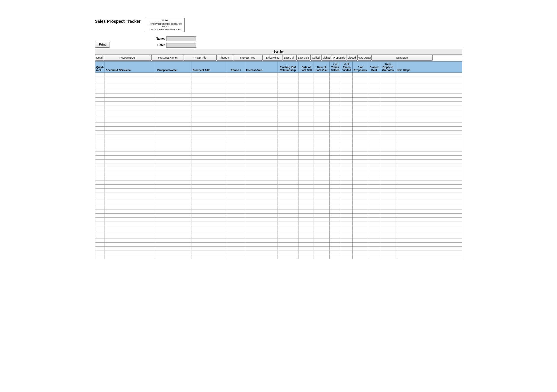 Image resolution: width=557 pixels, height=392 pixels. Describe the element at coordinates (352, 58) in the screenshot. I see `sort-btn-closed: Closed` at that location.